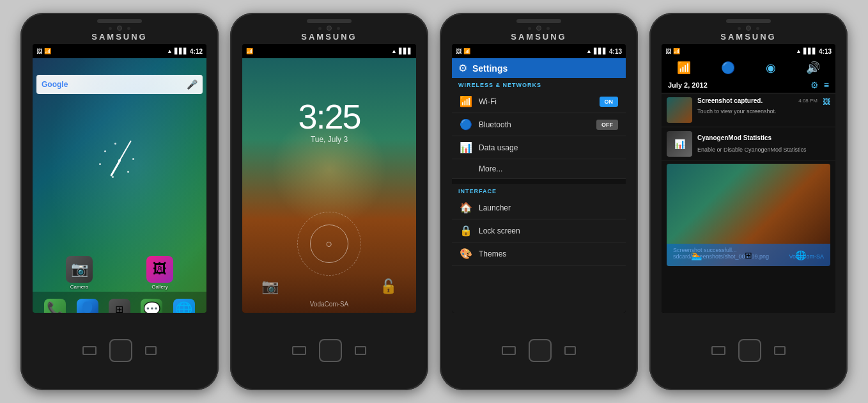 The width and height of the screenshot is (868, 403). What do you see at coordinates (329, 186) in the screenshot?
I see `lock-screen-content: 3:25 Tue, July 3 ○ 📷 🔓 VodaCom-SA` at bounding box center [329, 186].